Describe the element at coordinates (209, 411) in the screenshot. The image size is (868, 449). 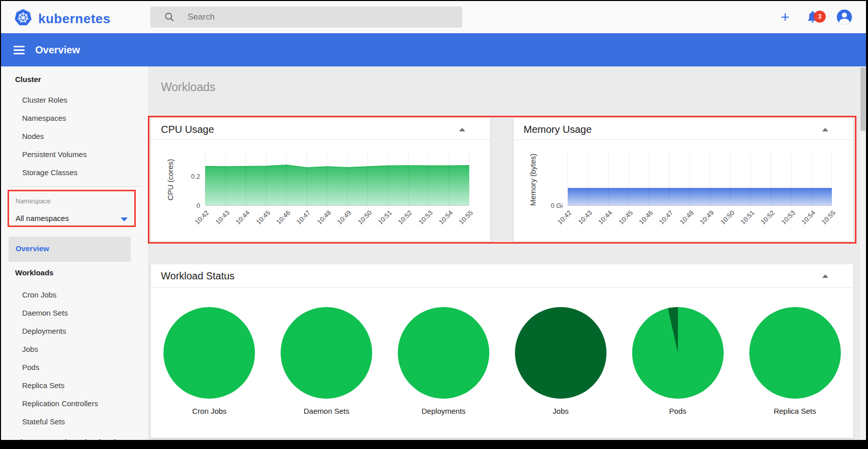
I see `pie-label: Cron Jobs` at that location.